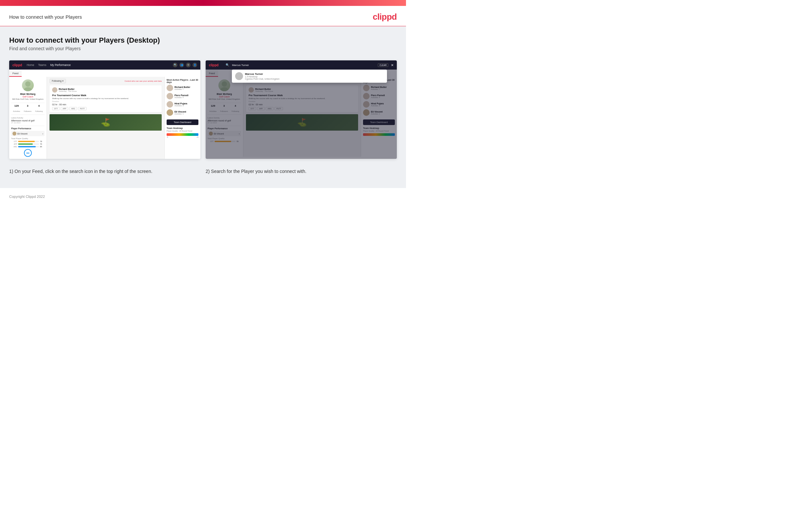 Image resolution: width=812 pixels, height=508 pixels. Describe the element at coordinates (175, 65) in the screenshot. I see `search-icon-1: 🔍` at that location.